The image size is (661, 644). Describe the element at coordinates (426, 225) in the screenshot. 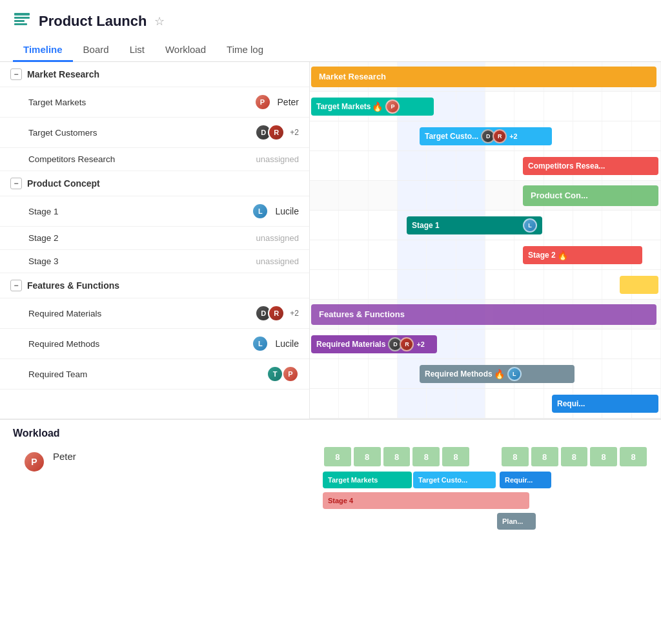

I see `bar-label: Stage 1` at that location.